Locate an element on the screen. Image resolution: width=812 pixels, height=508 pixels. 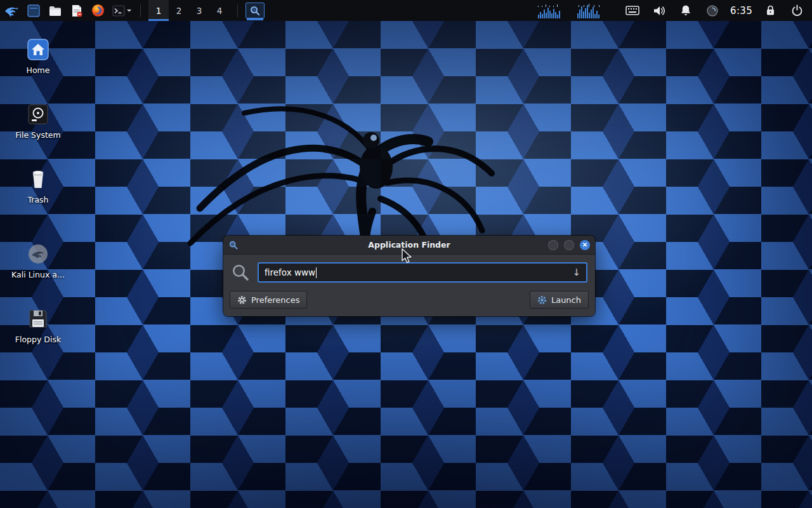
desktop-icon-label: Trash is located at coordinates (38, 200).